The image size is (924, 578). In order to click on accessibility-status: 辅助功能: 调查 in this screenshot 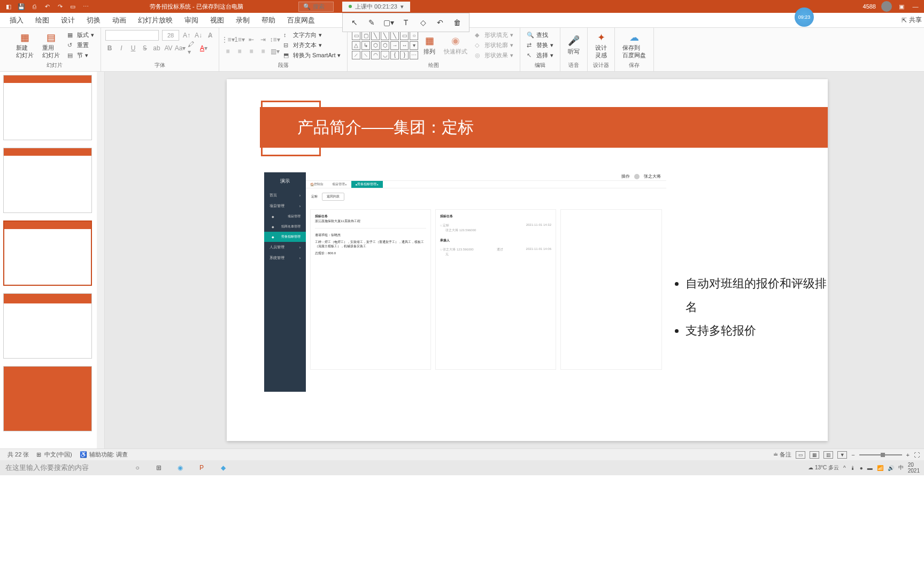, I will do `click(109, 455)`.